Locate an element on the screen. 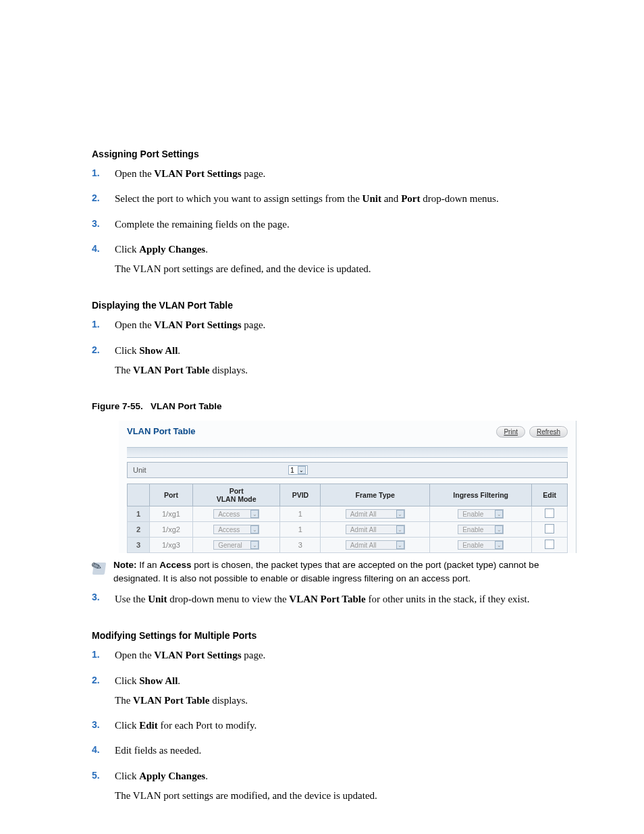  cell-port: 1/xg3 is located at coordinates (171, 546).